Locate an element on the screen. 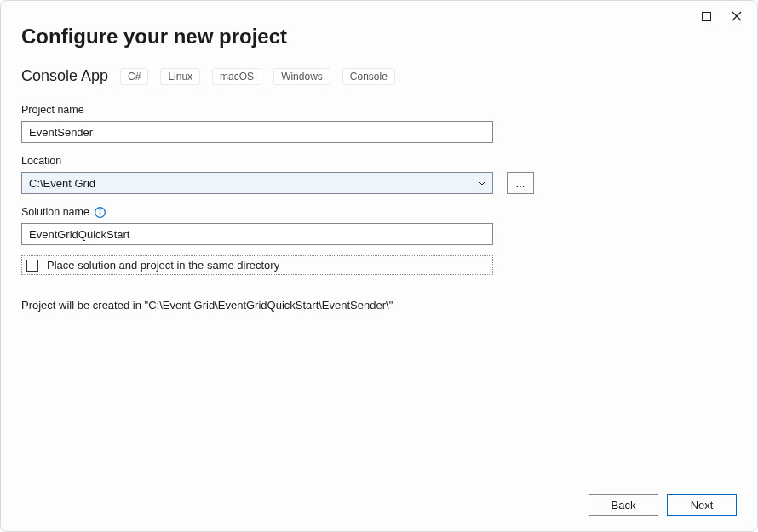 The width and height of the screenshot is (758, 532). footer-buttons: Back Next is located at coordinates (663, 505).